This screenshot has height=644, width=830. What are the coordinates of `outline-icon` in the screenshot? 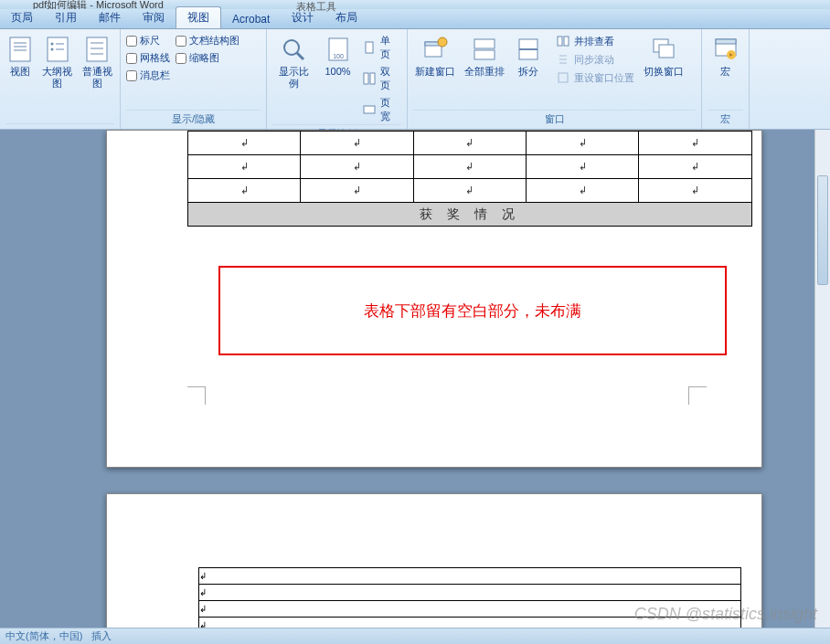 It's located at (58, 49).